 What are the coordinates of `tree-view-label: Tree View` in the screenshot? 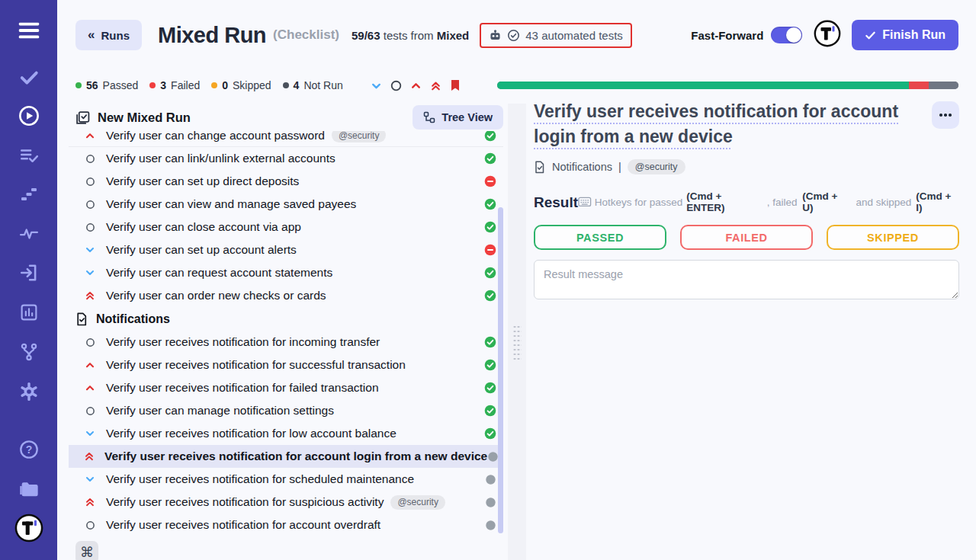 It's located at (467, 117).